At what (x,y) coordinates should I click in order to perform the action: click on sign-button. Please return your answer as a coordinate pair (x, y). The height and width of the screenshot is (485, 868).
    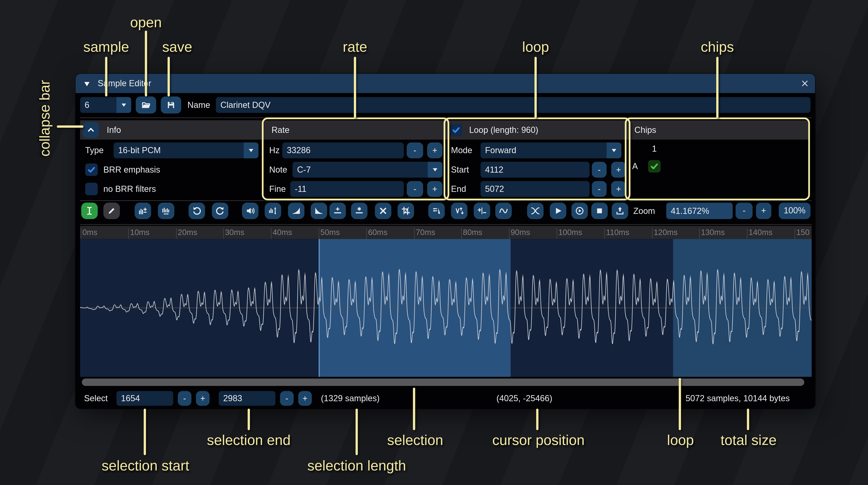
    Looking at the image, I should click on (482, 211).